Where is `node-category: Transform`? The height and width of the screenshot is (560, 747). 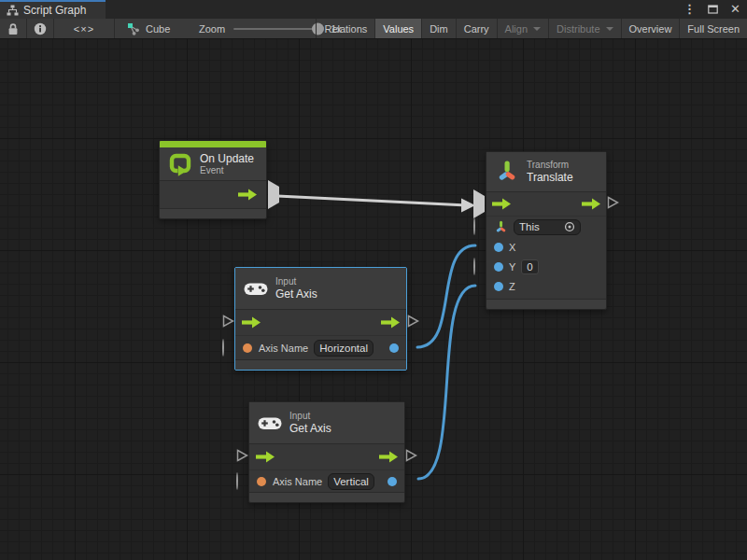 node-category: Transform is located at coordinates (550, 165).